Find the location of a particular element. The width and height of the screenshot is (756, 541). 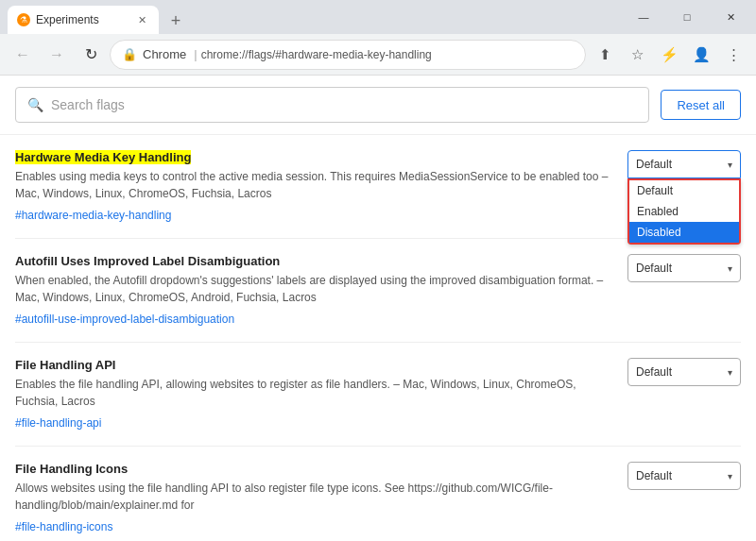

flag-link-4: #file-handling-icons is located at coordinates (64, 527).